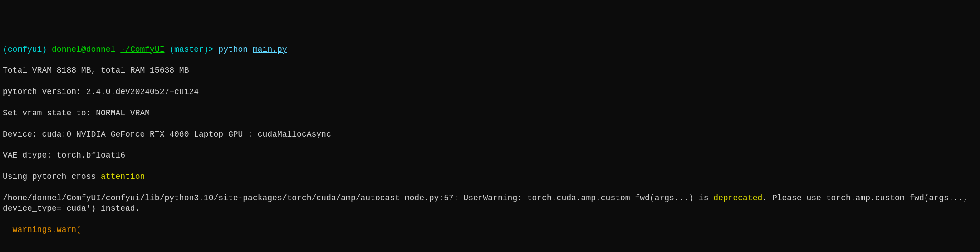 The image size is (980, 252). What do you see at coordinates (490, 155) in the screenshot?
I see `output-vae: VAE dtype: torch.bfloat16` at bounding box center [490, 155].